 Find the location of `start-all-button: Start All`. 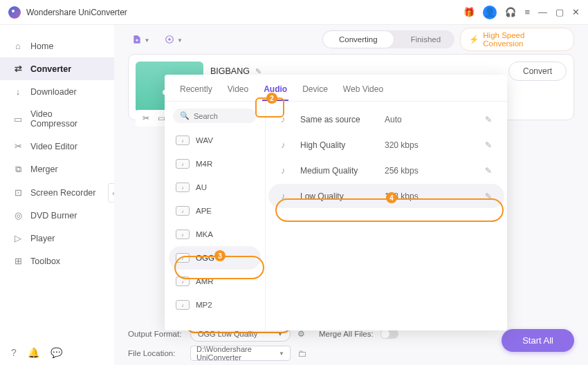

start-all-button: Start All is located at coordinates (538, 340).